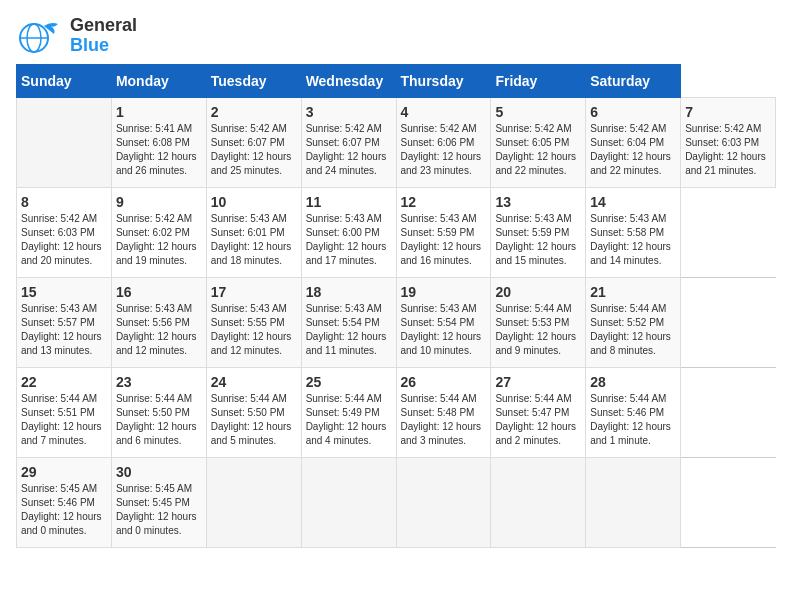  What do you see at coordinates (538, 202) in the screenshot?
I see `day-number: 13` at bounding box center [538, 202].